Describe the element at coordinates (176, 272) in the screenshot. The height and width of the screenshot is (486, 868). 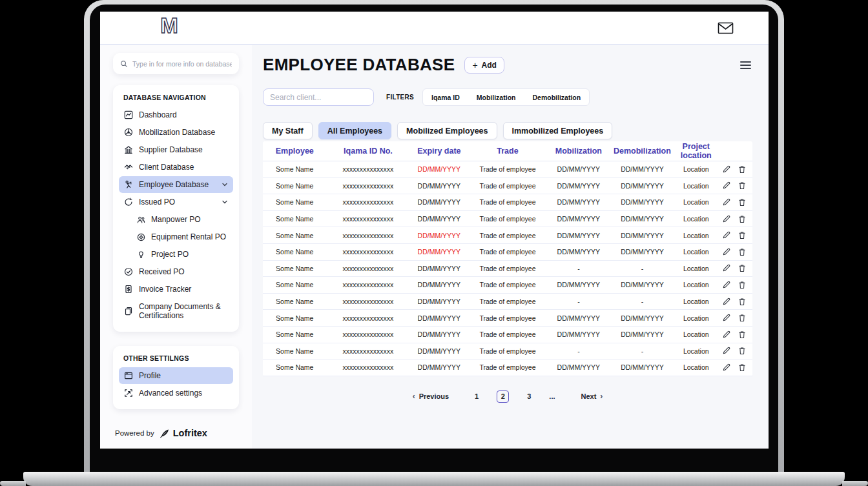
I see `sidebar-item-received-po: Received PO` at that location.